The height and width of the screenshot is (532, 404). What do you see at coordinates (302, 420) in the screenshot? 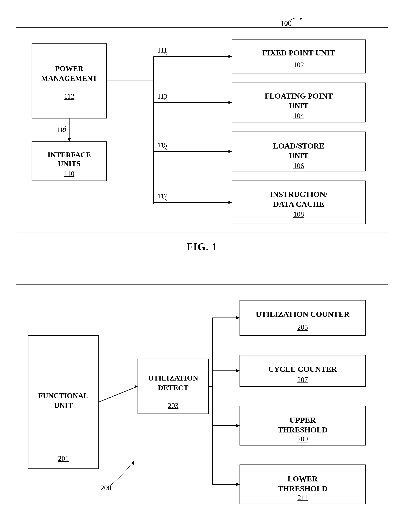
I see `svg-text: UPPER` at bounding box center [302, 420].